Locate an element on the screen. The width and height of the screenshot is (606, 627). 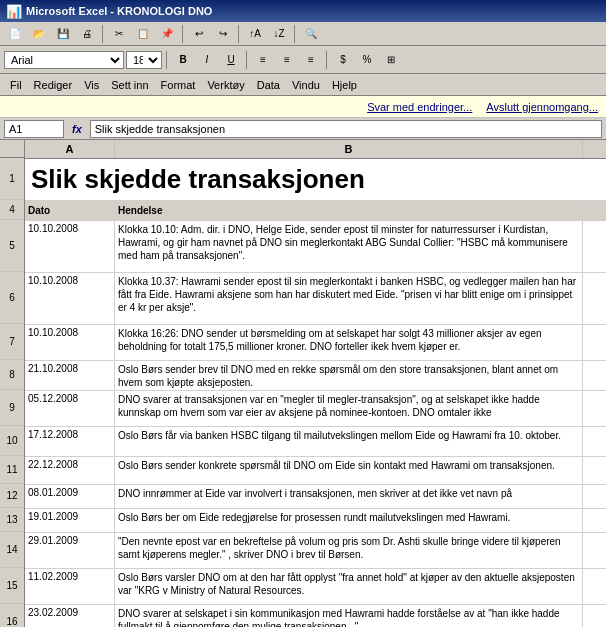
underline-btn: U is located at coordinates (231, 60).